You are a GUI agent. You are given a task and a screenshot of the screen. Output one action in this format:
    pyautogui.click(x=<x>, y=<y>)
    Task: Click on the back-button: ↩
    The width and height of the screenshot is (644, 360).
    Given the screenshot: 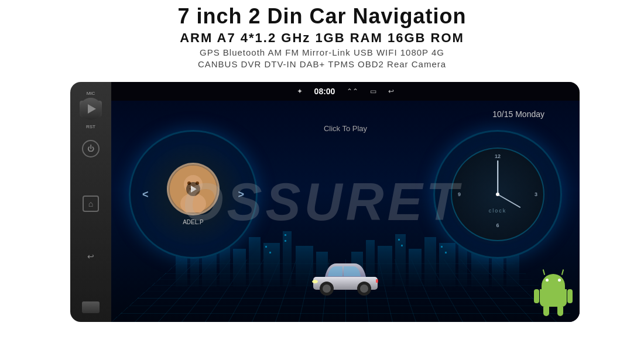 What is the action you would take?
    pyautogui.click(x=91, y=256)
    